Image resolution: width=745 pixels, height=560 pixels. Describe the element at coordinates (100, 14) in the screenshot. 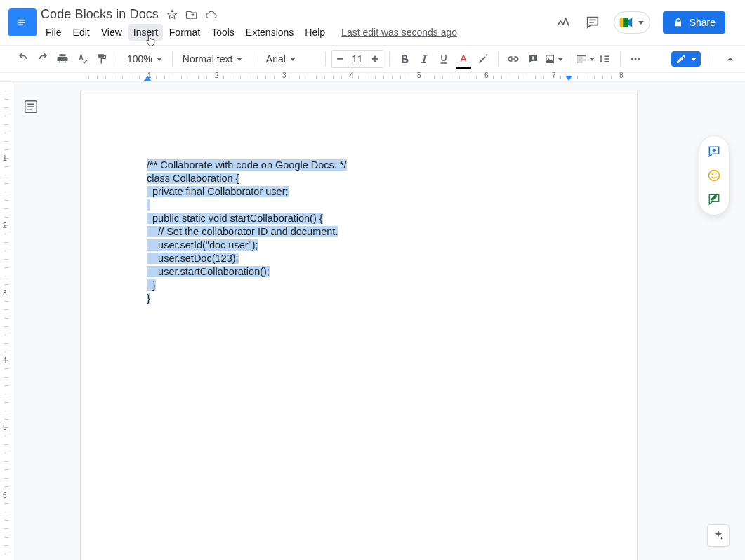

I see `doc-title: Code Blocks in Docs` at that location.